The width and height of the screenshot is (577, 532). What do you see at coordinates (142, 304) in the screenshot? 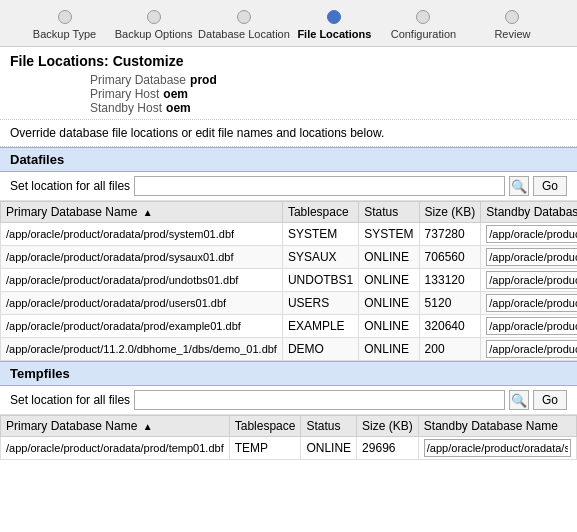
I see `cell-primary-3: /app/oracle/product/oradata/prod/users01…` at bounding box center [142, 304].